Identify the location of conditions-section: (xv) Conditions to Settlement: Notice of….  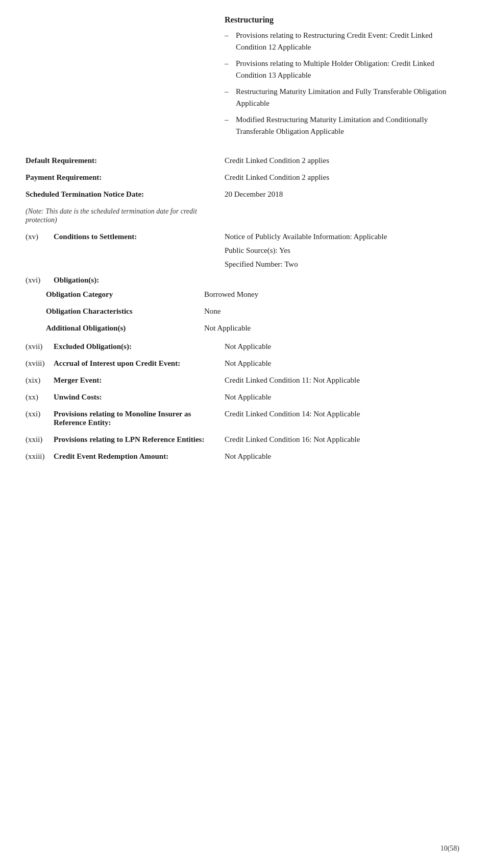
(245, 250).